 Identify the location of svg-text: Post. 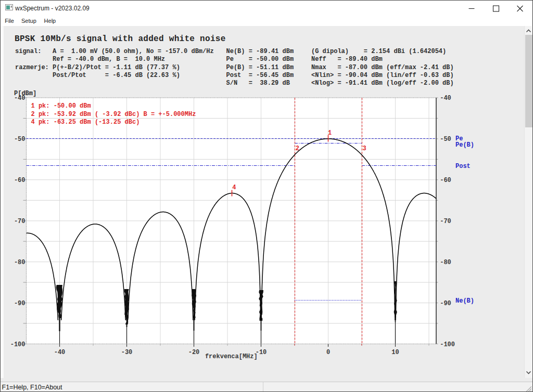
(463, 166).